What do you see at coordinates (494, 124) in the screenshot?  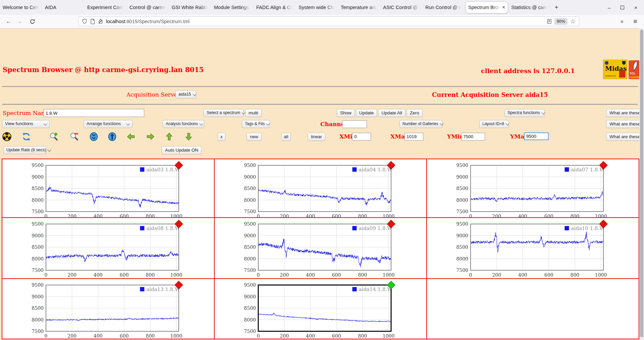 I see `layout-id-dropdown: Layout ID=8` at bounding box center [494, 124].